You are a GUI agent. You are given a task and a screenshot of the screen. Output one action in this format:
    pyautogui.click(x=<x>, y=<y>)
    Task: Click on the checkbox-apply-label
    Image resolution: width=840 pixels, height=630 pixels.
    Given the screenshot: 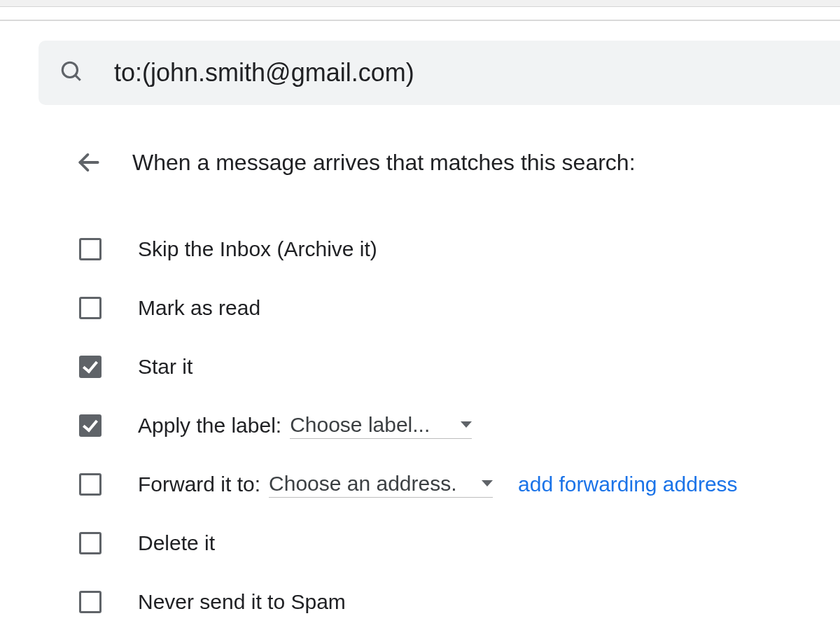 What is the action you would take?
    pyautogui.click(x=90, y=426)
    